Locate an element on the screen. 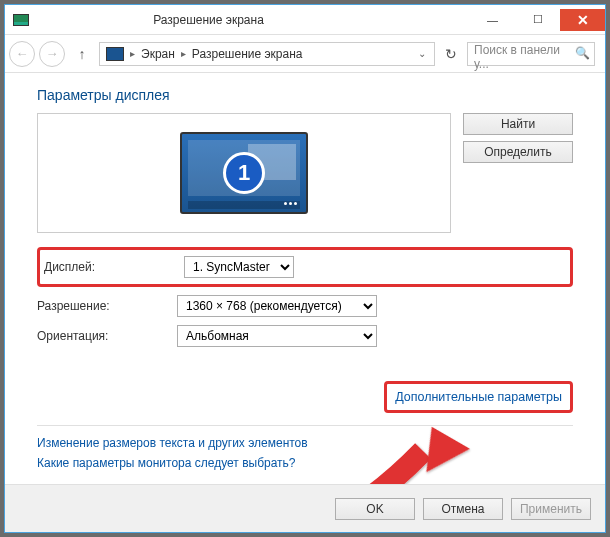 The width and height of the screenshot is (610, 537). find-button: Найти is located at coordinates (518, 124).